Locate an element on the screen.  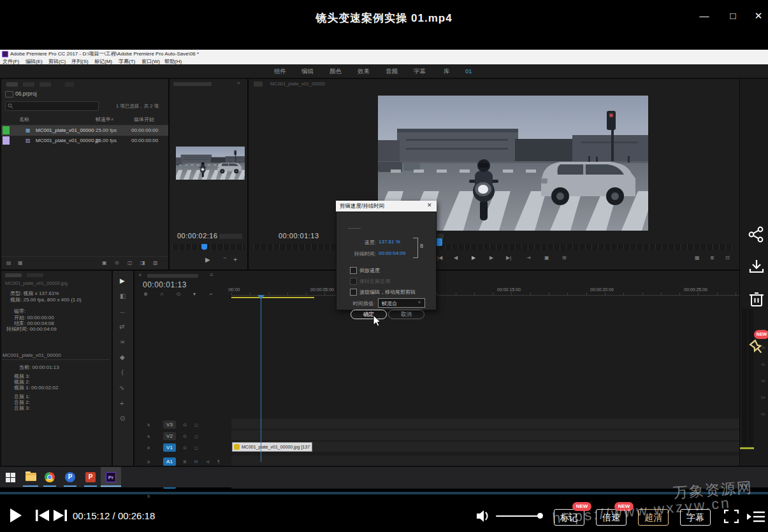
reverse-speed-checkbox is located at coordinates (353, 270).